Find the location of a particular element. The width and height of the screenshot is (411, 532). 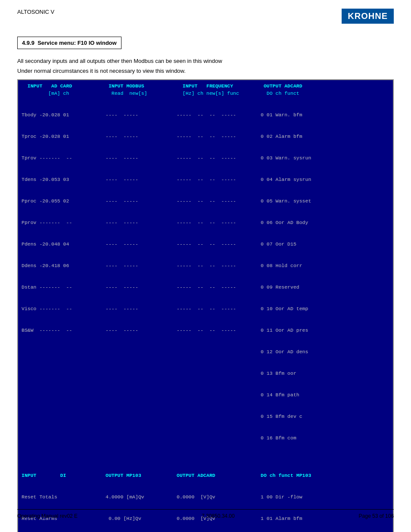

col-header-1: INPUT AD CARD is located at coordinates (64, 86).